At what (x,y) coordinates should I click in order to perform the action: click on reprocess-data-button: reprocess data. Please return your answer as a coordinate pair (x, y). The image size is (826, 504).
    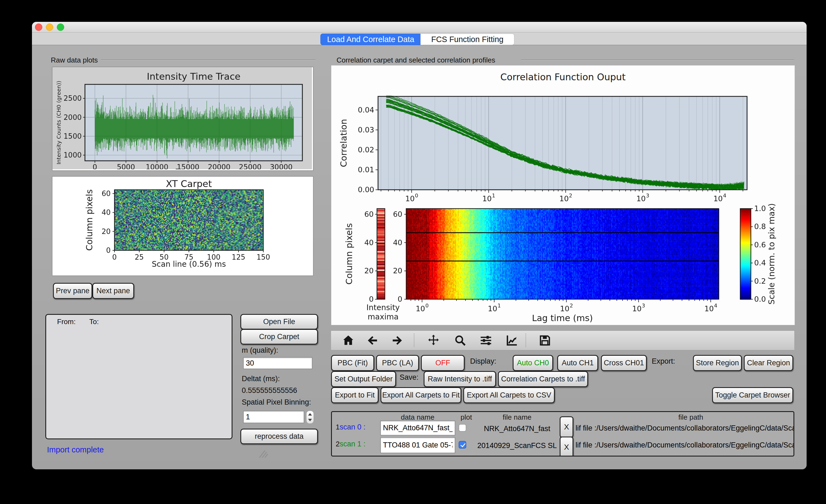
    Looking at the image, I should click on (279, 436).